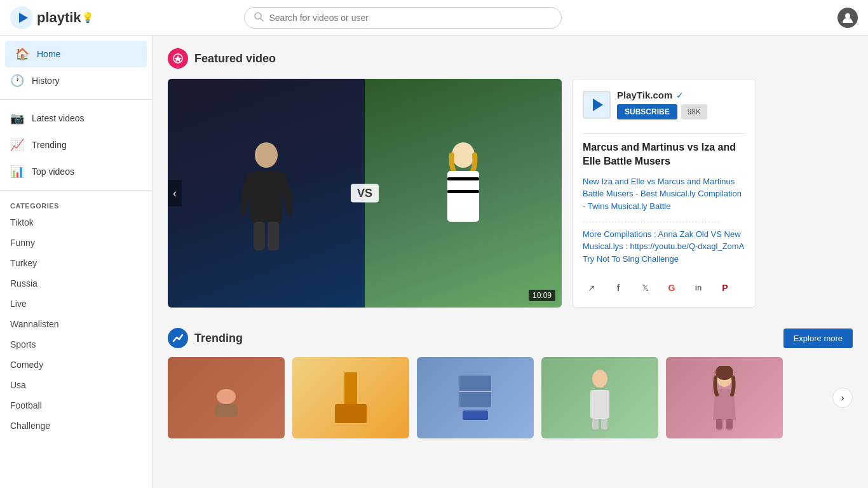  Describe the element at coordinates (76, 54) in the screenshot. I see `sidebar-item-home: 🏠 Home` at that location.